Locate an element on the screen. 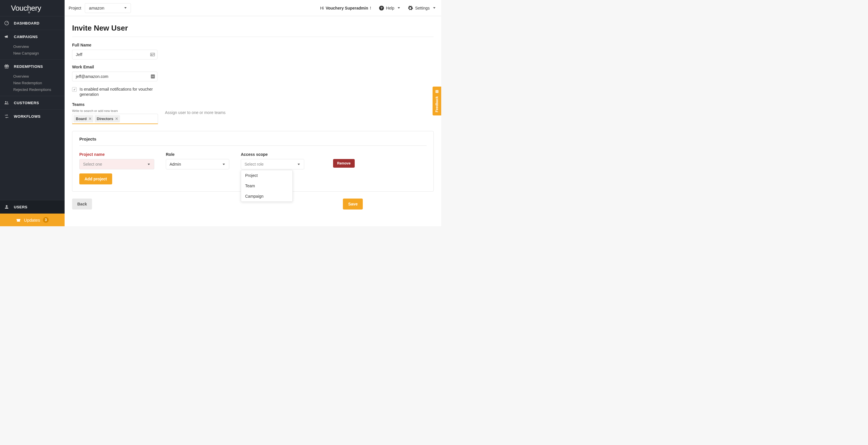  contact-card-icon is located at coordinates (153, 55).